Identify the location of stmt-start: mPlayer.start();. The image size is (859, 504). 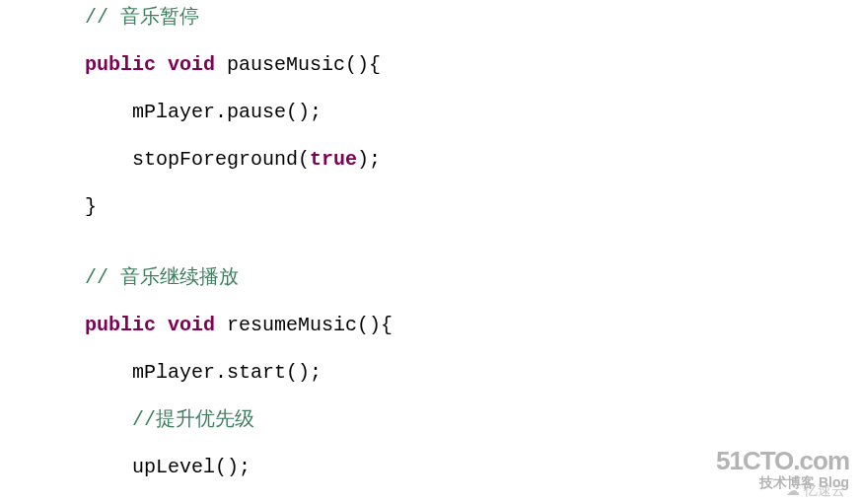
(227, 373).